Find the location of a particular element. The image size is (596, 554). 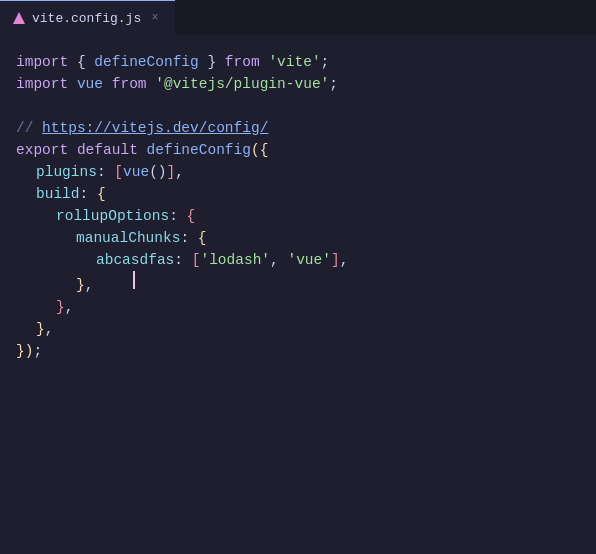

code-line-6: plugins: [vue()], is located at coordinates (298, 172).